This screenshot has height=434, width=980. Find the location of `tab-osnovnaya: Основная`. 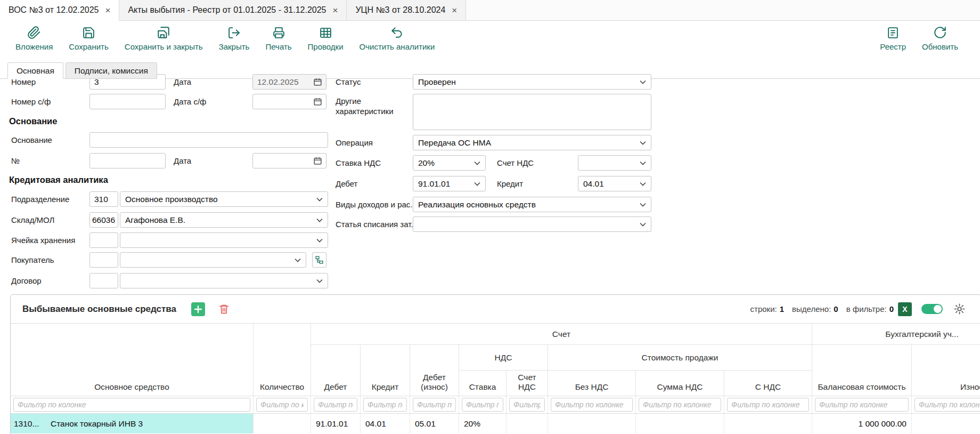

tab-osnovnaya: Основная is located at coordinates (35, 70).